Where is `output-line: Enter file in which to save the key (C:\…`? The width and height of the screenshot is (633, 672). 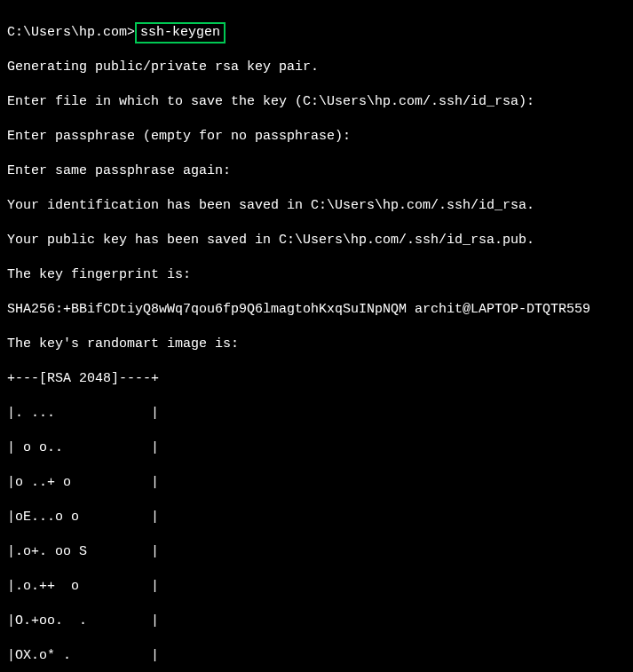
output-line: Enter file in which to save the key (C:\… is located at coordinates (316, 102).